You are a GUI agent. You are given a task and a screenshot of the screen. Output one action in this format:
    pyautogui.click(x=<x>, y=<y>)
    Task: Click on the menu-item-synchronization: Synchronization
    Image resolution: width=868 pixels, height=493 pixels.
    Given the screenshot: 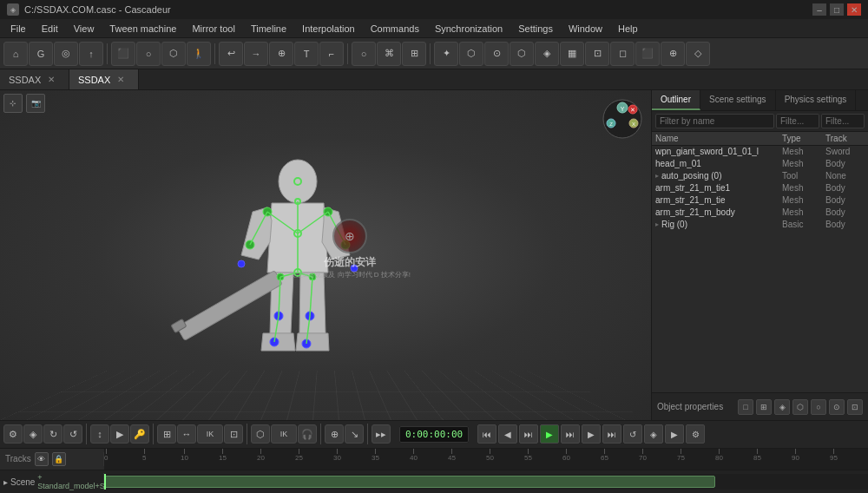 What is the action you would take?
    pyautogui.click(x=469, y=29)
    